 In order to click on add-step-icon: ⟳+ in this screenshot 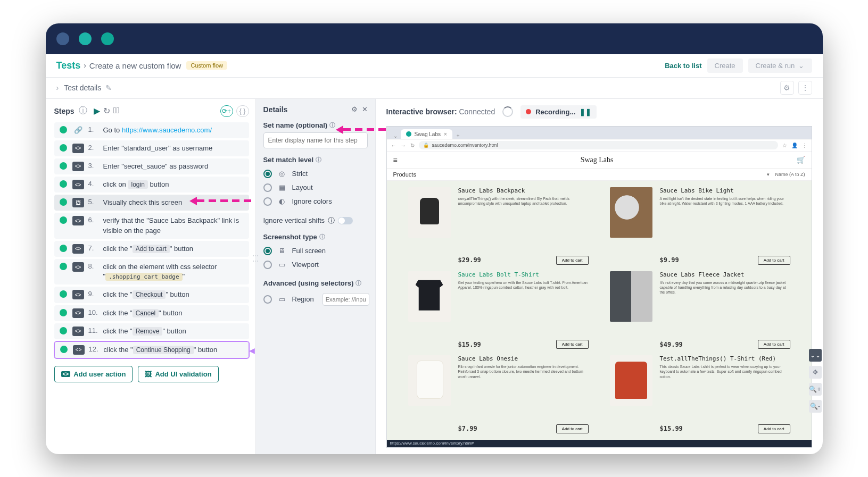, I will do `click(227, 111)`.